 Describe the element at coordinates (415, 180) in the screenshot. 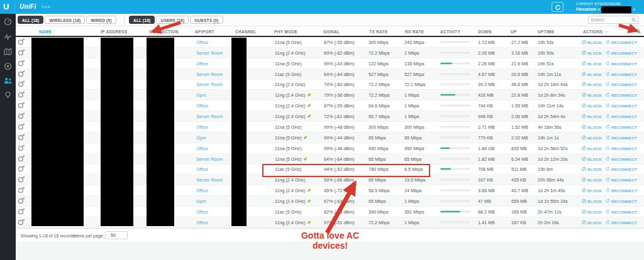

I see `rx-rate-value: 19.5 Mbps` at that location.